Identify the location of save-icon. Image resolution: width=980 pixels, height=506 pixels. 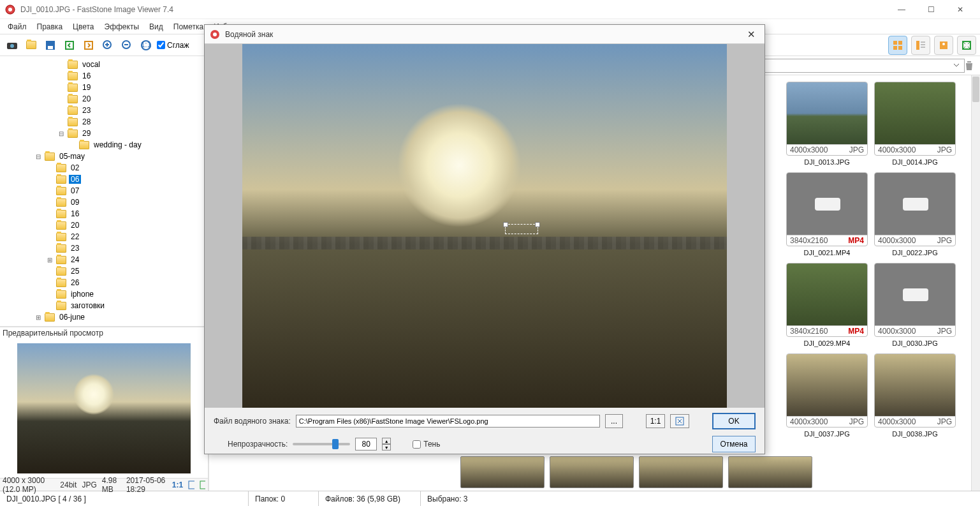
(50, 45).